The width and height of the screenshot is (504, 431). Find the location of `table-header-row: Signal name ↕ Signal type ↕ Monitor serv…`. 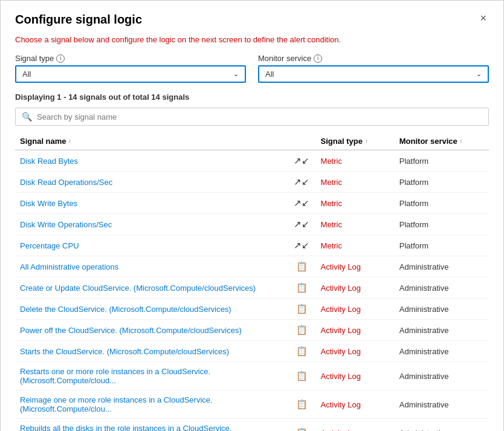

table-header-row: Signal name ↕ Signal type ↕ Monitor serv… is located at coordinates (252, 141).